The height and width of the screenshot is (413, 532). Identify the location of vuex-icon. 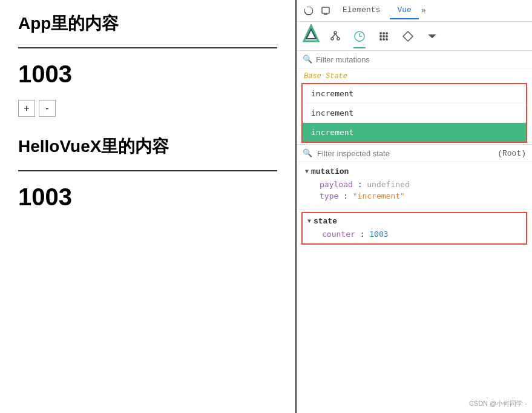
(384, 36).